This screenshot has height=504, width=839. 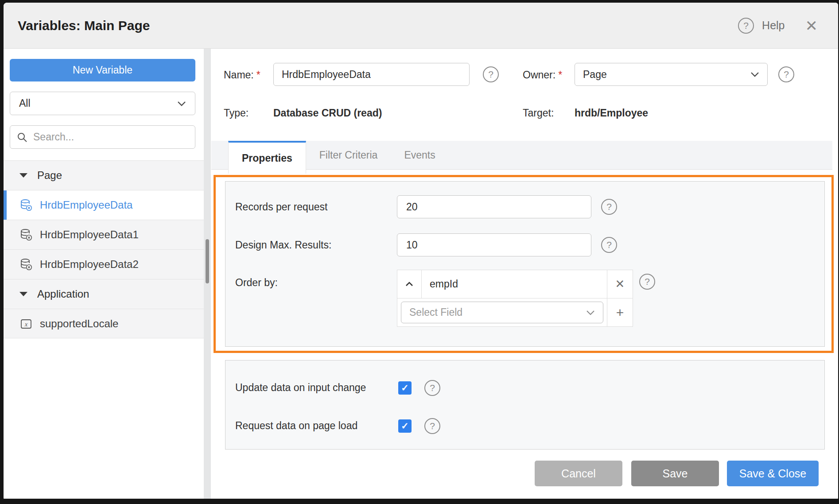 What do you see at coordinates (103, 70) in the screenshot?
I see `new-variable-button: New Variable` at bounding box center [103, 70].